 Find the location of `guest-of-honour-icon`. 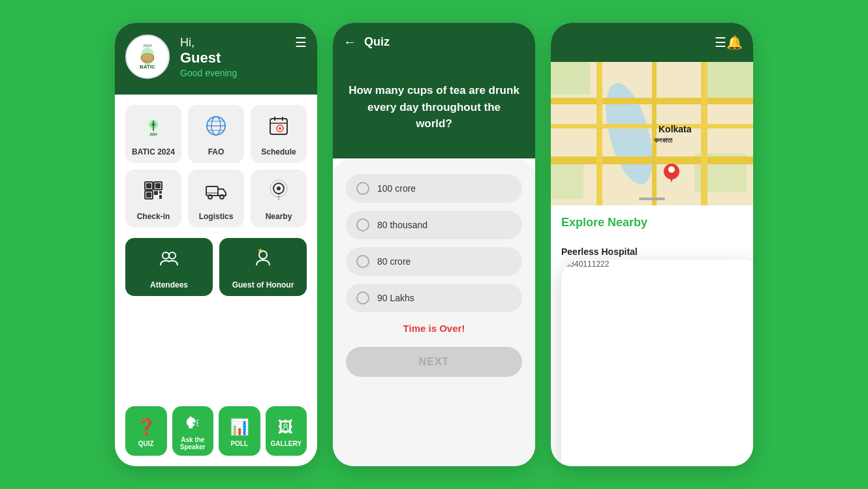

guest-of-honour-icon is located at coordinates (263, 261).